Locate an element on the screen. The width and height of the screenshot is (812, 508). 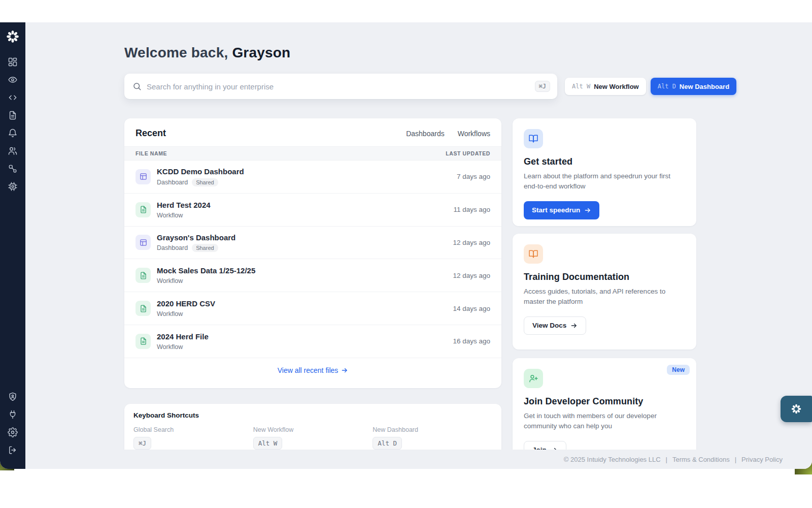
sidebar-item-security is located at coordinates (13, 397).